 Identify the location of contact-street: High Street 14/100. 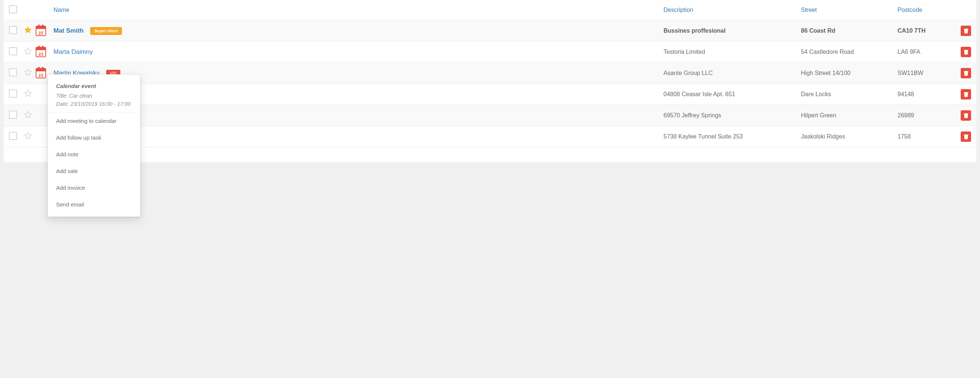
(845, 73).